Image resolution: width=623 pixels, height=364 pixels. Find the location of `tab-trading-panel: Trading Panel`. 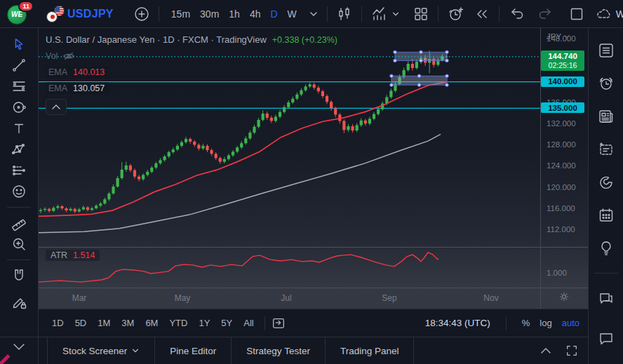

tab-trading-panel: Trading Panel is located at coordinates (370, 351).